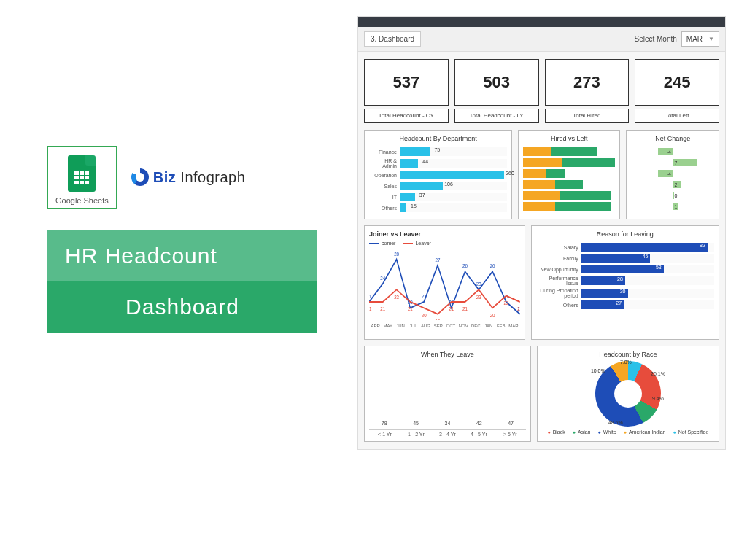 Image resolution: width=747 pixels, height=560 pixels. What do you see at coordinates (506, 303) in the screenshot?
I see `svg-text: 22` at bounding box center [506, 303].